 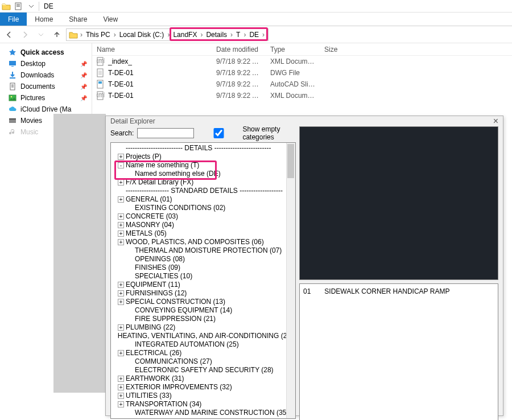 I want to click on nav-downloads: Downloads📌, so click(x=46, y=75).